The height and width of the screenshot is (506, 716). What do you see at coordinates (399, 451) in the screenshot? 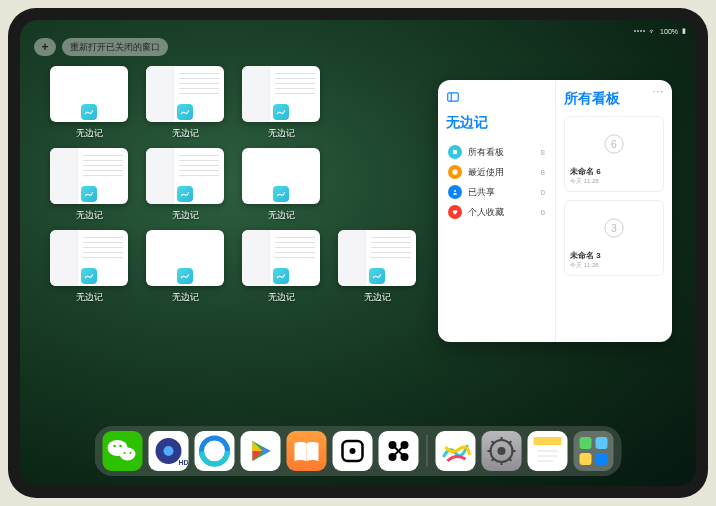
I see `dock-app-connect` at bounding box center [399, 451].